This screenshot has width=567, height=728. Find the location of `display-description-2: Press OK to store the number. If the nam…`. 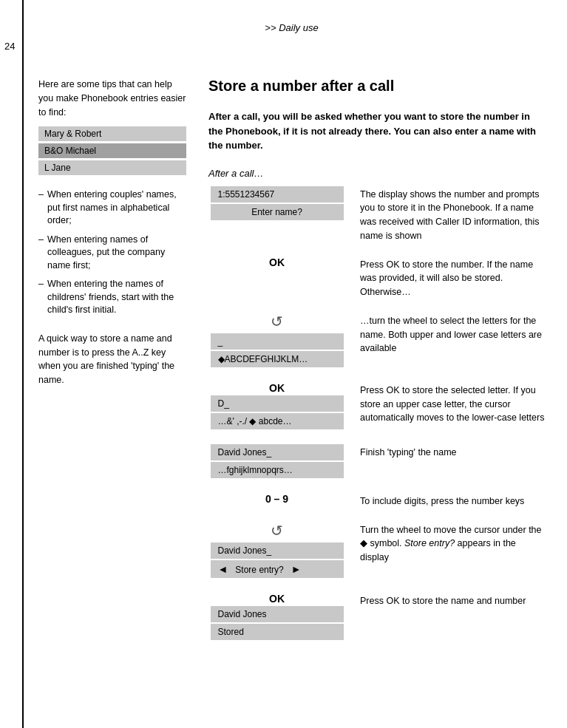

display-description-2: Press OK to store the number. If the nam… is located at coordinates (452, 278).